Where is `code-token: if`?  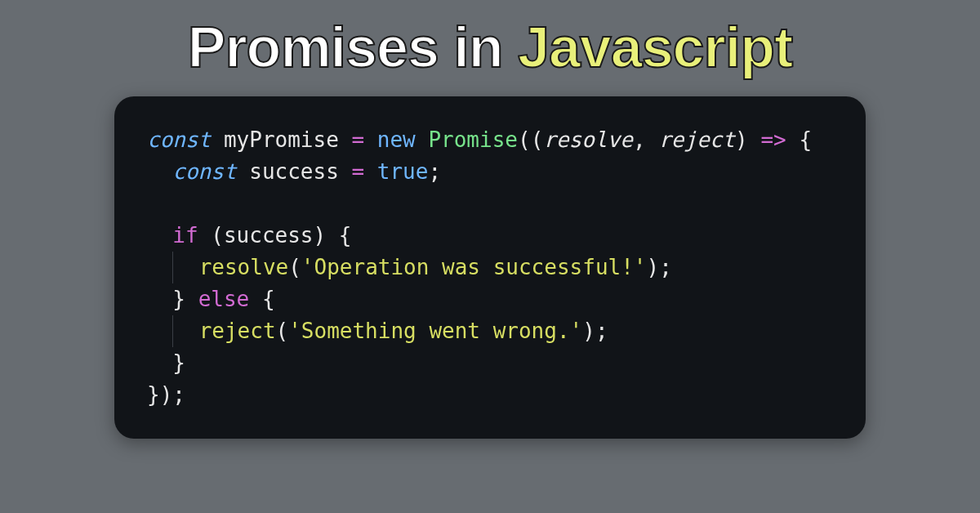
code-token: if is located at coordinates (191, 235).